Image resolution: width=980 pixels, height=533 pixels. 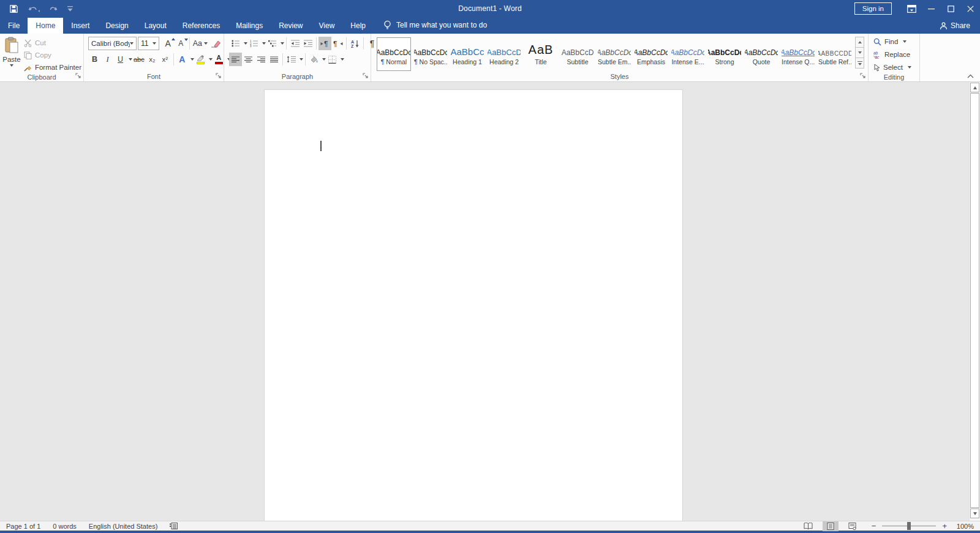 What do you see at coordinates (148, 43) in the screenshot?
I see `font-size-combo: 11` at bounding box center [148, 43].